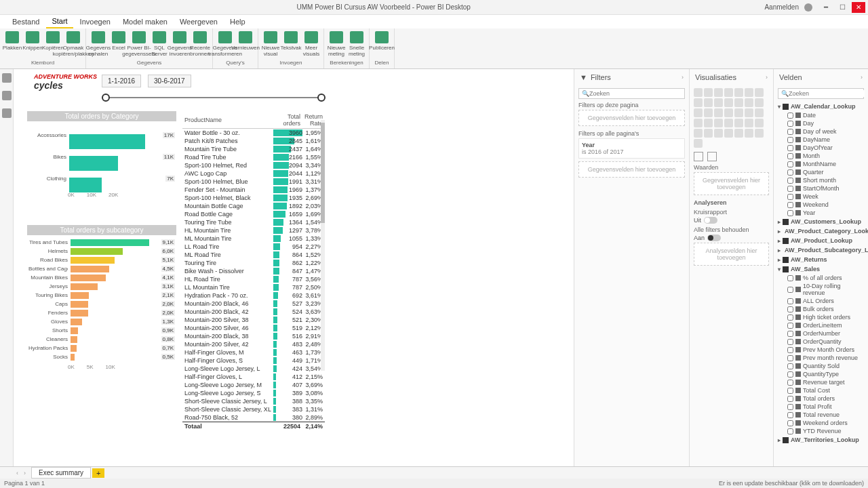 Image resolution: width=868 pixels, height=488 pixels. What do you see at coordinates (254, 190) in the screenshot?
I see `table-row: Fender Set - Mountain19691,37%` at bounding box center [254, 190].